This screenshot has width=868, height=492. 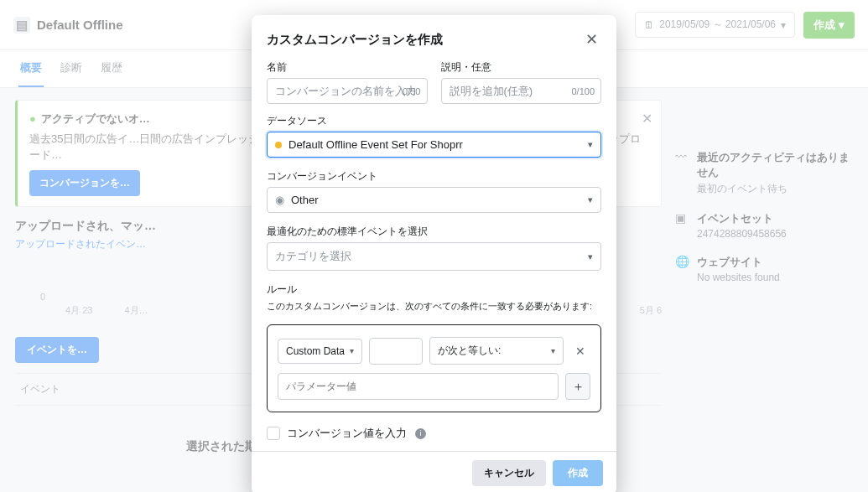 I want to click on datasource-label: データソース, so click(x=434, y=121).